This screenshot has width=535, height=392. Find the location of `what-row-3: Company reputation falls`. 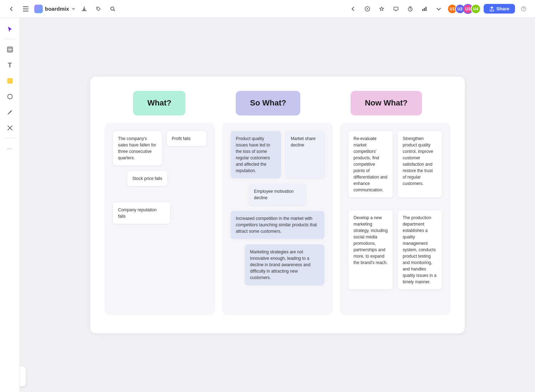

what-row-3: Company reputation falls is located at coordinates (160, 213).